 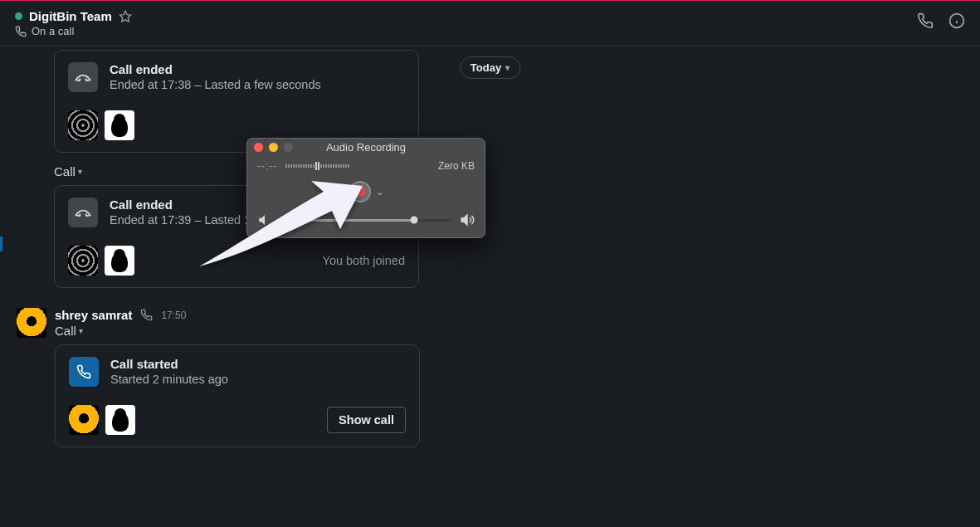 What do you see at coordinates (73, 23) in the screenshot?
I see `header-left: DigitBin Team On a call` at bounding box center [73, 23].